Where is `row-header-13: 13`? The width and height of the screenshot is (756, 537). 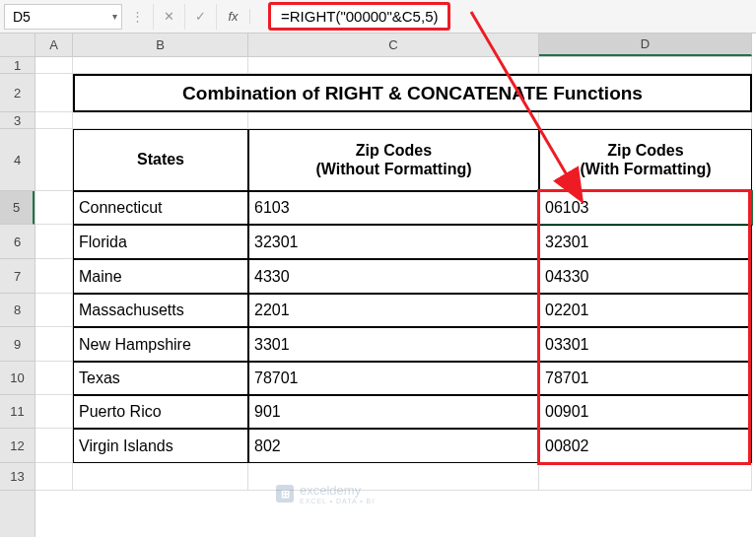 row-header-13: 13 is located at coordinates (18, 477).